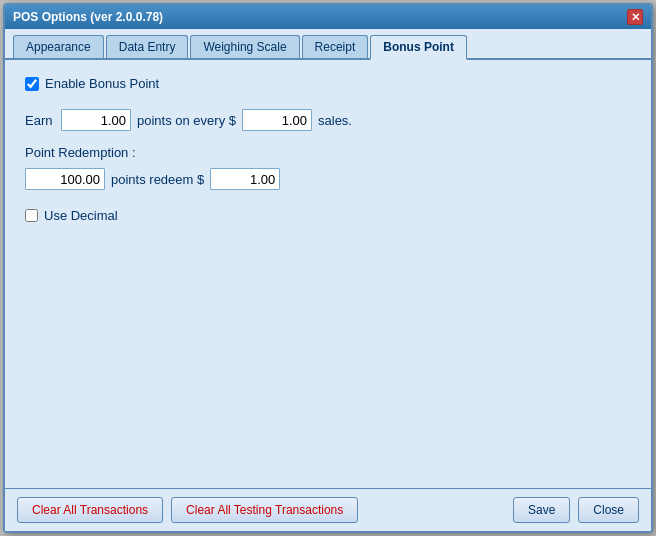 The width and height of the screenshot is (656, 536). Describe the element at coordinates (32, 84) in the screenshot. I see `enable-bonus-point-checkbox` at that location.